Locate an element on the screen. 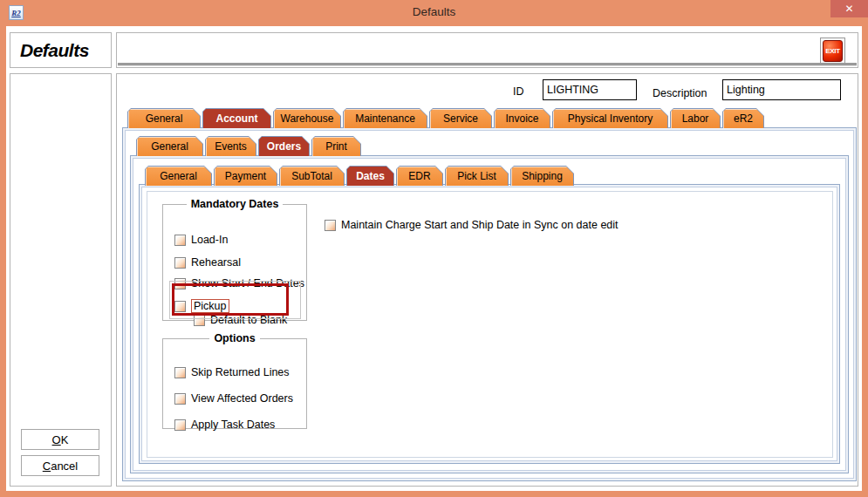 The image size is (868, 497). tabs-level2: General Events Orders Print is located at coordinates (249, 146).